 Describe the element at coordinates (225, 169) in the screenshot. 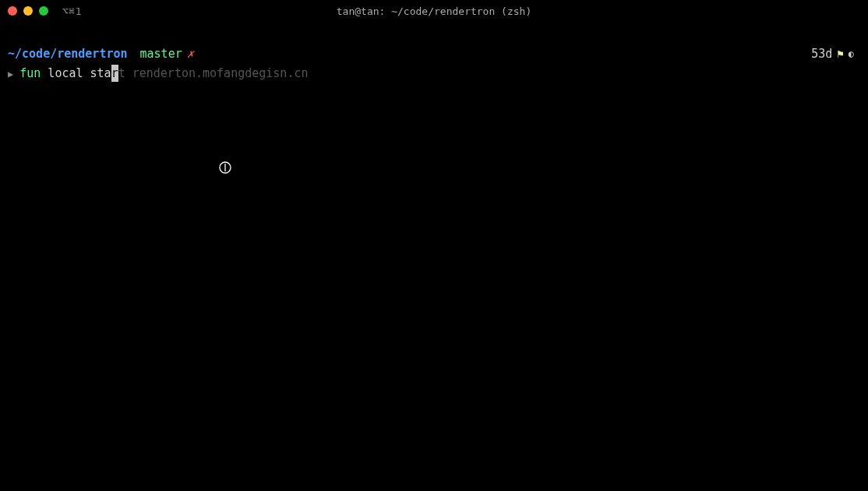

I see `mouse-text-cursor-icon` at that location.